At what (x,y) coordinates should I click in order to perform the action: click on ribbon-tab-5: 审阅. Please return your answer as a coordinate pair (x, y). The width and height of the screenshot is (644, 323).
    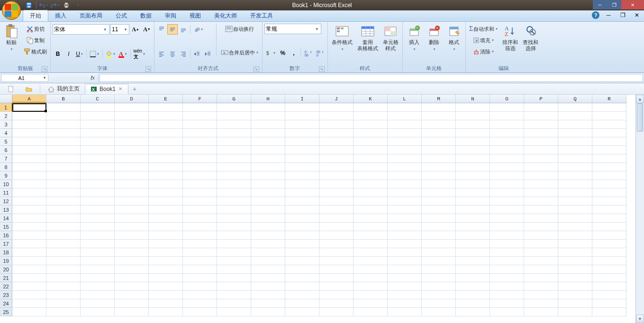
    Looking at the image, I should click on (171, 16).